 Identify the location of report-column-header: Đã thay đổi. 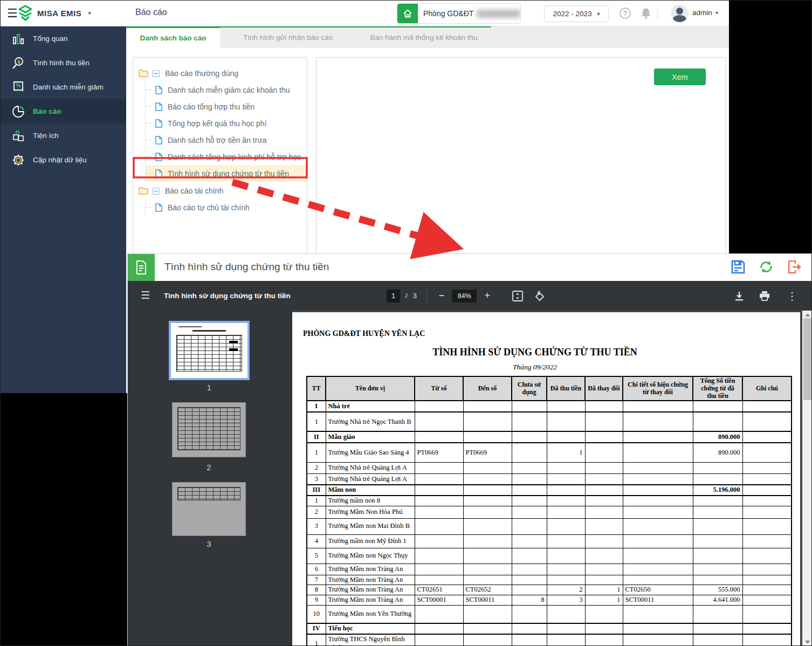
(604, 388).